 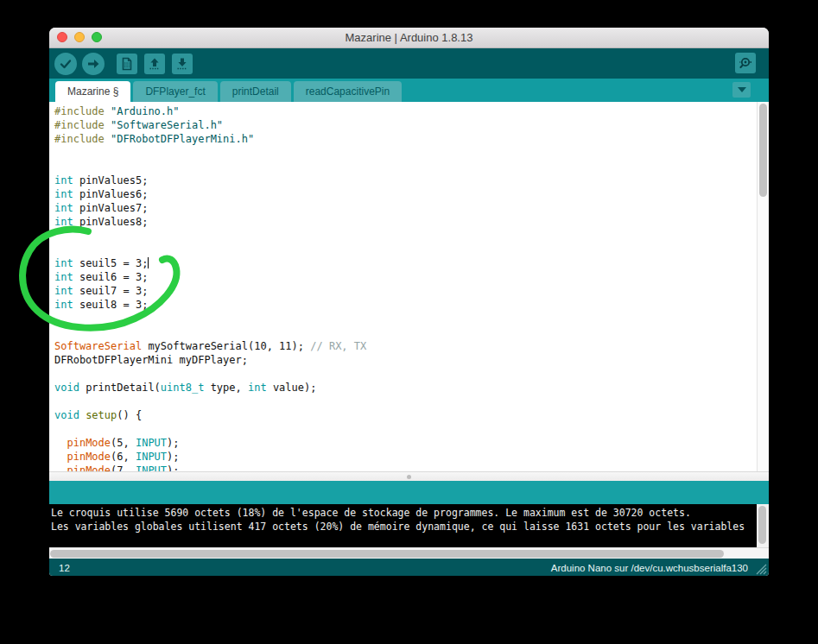 I want to click on verify-button, so click(x=66, y=64).